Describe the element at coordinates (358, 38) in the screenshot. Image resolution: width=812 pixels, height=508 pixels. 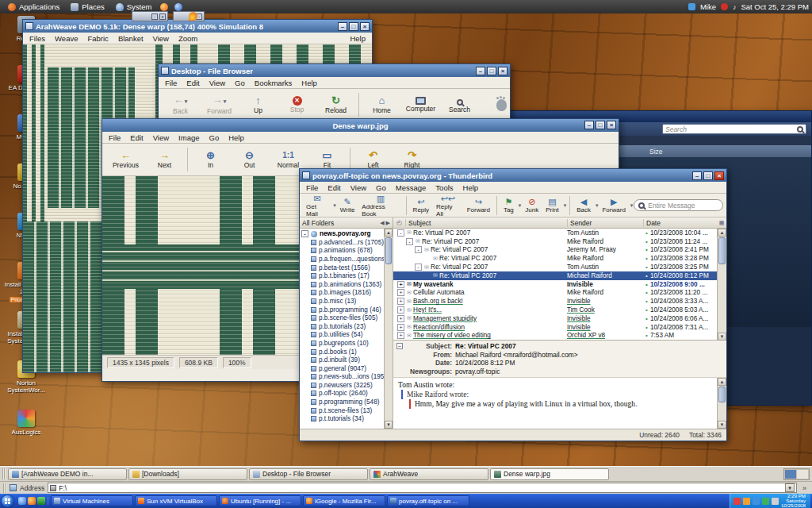
I see `menu-item-help: Help` at that location.